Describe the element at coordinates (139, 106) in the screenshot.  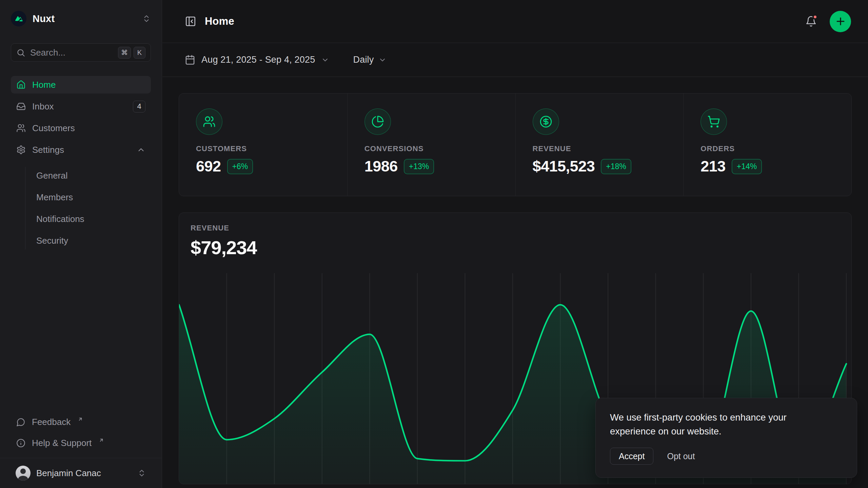
I see `inbox-count-badge: 4` at that location.